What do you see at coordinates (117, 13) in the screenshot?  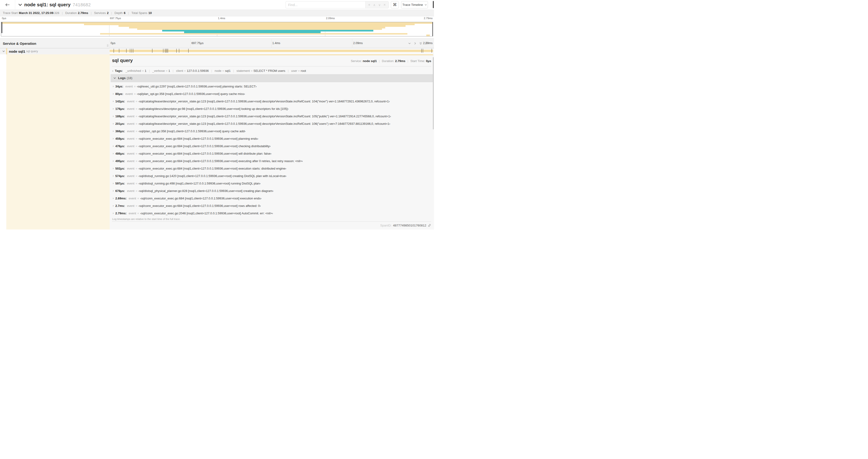 I see `summary-item: Depth6` at bounding box center [117, 13].